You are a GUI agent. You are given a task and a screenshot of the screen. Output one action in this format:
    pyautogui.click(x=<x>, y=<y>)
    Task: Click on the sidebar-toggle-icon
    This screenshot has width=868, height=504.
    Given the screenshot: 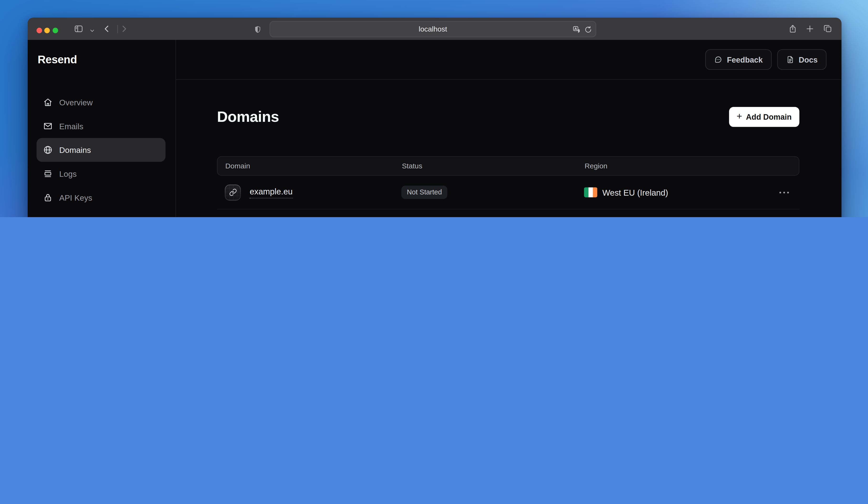 What is the action you would take?
    pyautogui.click(x=79, y=29)
    